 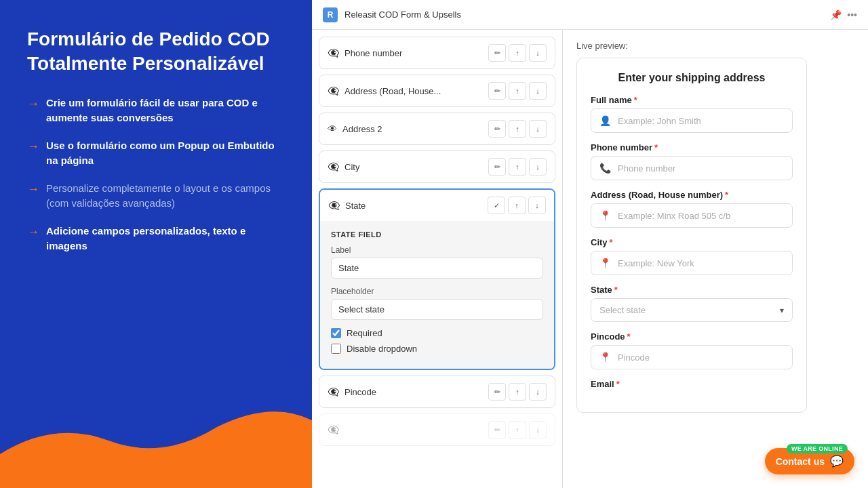 What do you see at coordinates (590, 15) in the screenshot?
I see `window-chrome: R Releasit COD Form & Upsells 📌 •••` at bounding box center [590, 15].